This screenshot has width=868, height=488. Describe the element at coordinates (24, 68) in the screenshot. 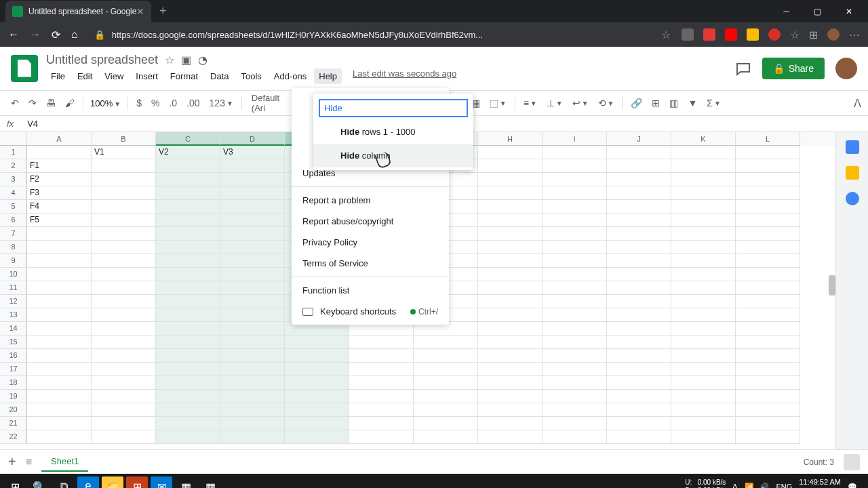

I see `sheets-logo` at that location.